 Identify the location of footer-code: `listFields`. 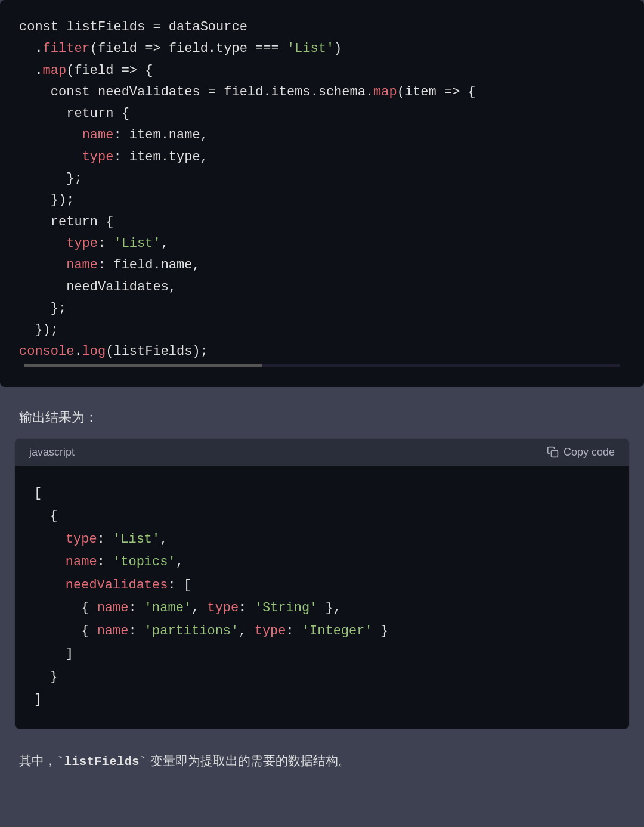
(101, 762).